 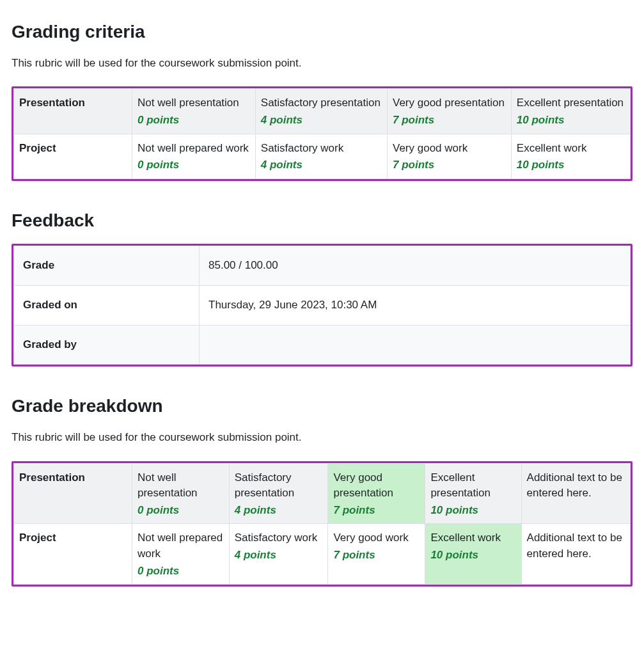 What do you see at coordinates (107, 306) in the screenshot?
I see `feedback-label: Graded on` at bounding box center [107, 306].